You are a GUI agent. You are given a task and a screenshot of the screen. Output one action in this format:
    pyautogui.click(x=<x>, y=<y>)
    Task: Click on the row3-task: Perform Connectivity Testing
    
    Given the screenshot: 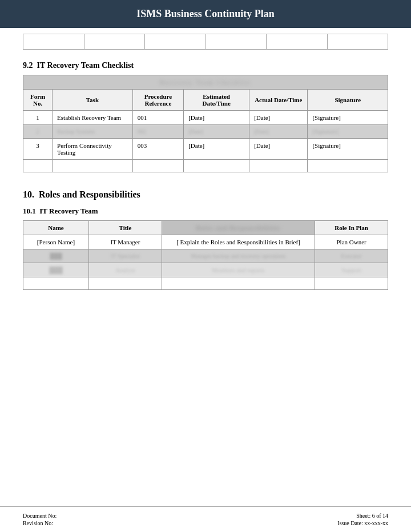 What is the action you would take?
    pyautogui.click(x=92, y=150)
    